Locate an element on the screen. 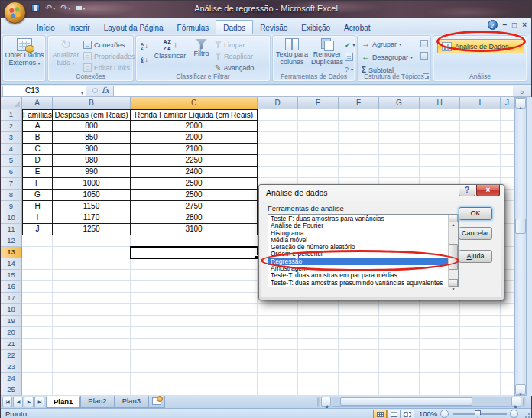 This screenshot has width=532, height=418. reaplicar-button: Reaplicar is located at coordinates (234, 57).